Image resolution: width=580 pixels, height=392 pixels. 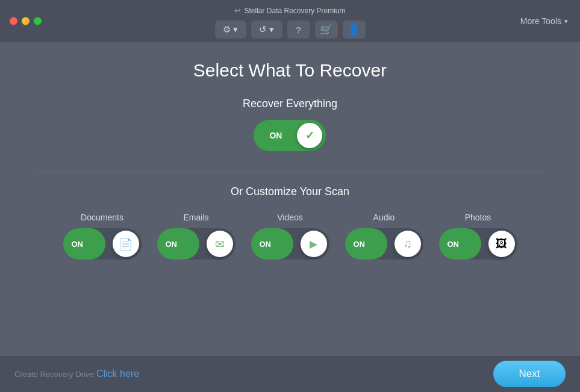 I want to click on toolbar: ⚙ ▾ ↺ ▾ ? 🛒 👤, so click(x=290, y=30).